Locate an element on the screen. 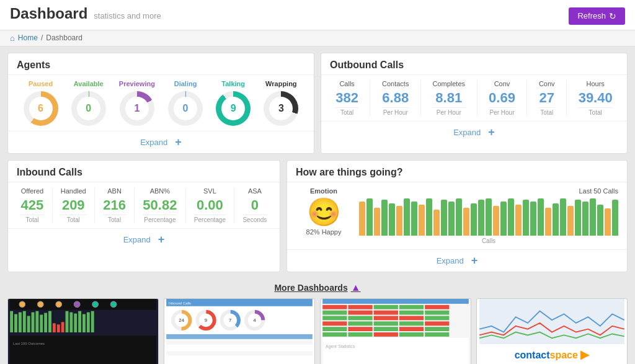 The height and width of the screenshot is (364, 635). inbound-offered-sublabel: Total is located at coordinates (32, 219).